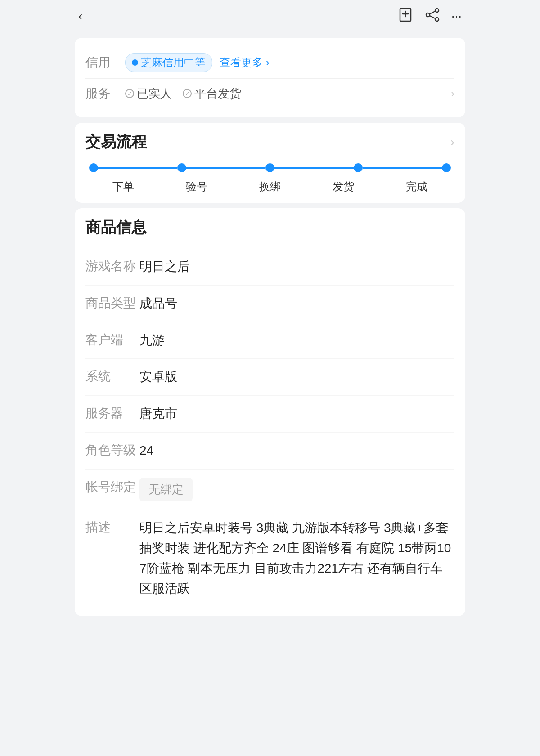  Describe the element at coordinates (270, 267) in the screenshot. I see `product-row-game-name: 游戏名称 明日之后` at that location.